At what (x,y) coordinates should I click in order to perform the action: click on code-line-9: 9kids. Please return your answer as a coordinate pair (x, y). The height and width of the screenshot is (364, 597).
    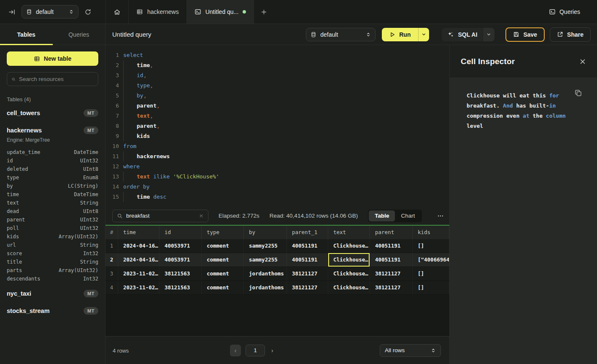
    Looking at the image, I should click on (278, 136).